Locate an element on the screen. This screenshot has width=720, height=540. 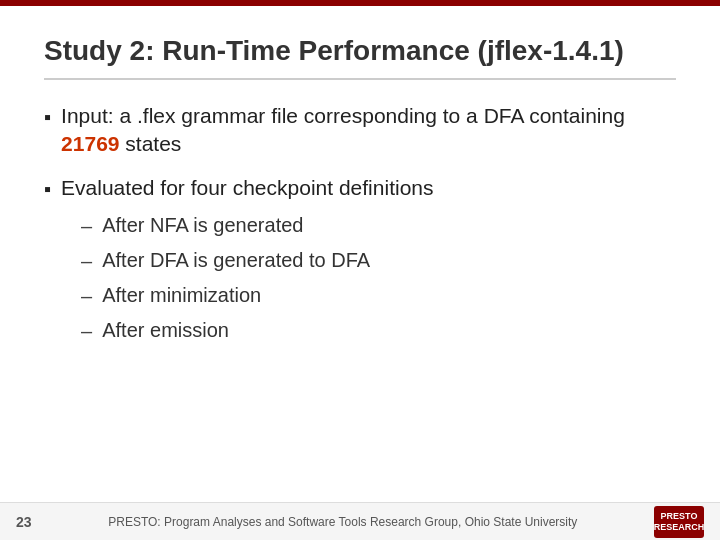
footer-logo-text: PRESTORESEARCH is located at coordinates (680, 522).